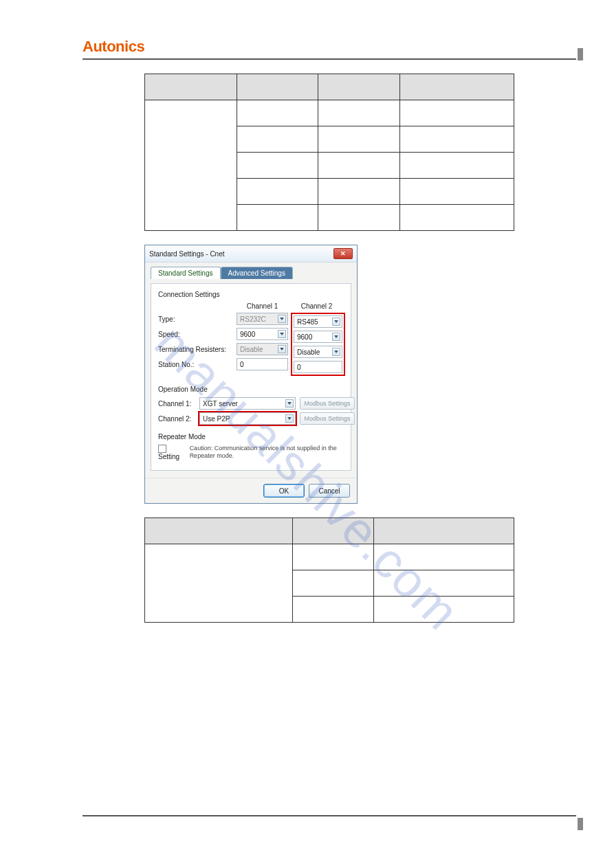 This screenshot has height=868, width=614. I want to click on brand-logo: Autonics, so click(113, 47).